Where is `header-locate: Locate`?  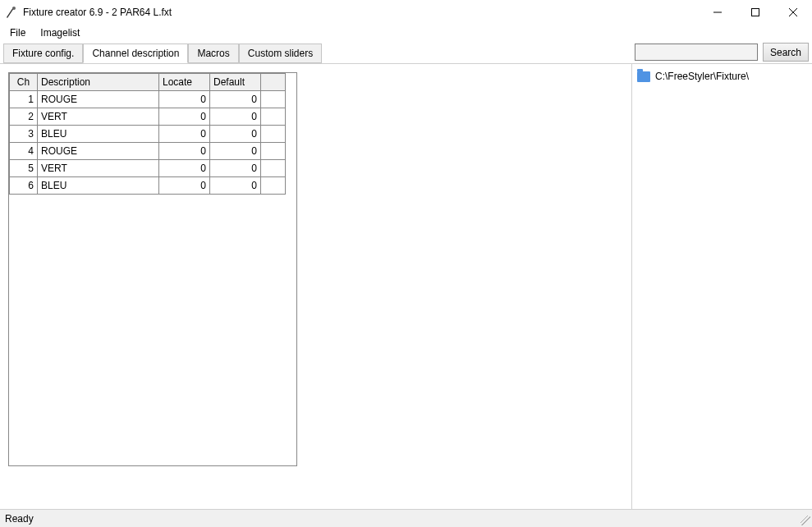 header-locate: Locate is located at coordinates (185, 82).